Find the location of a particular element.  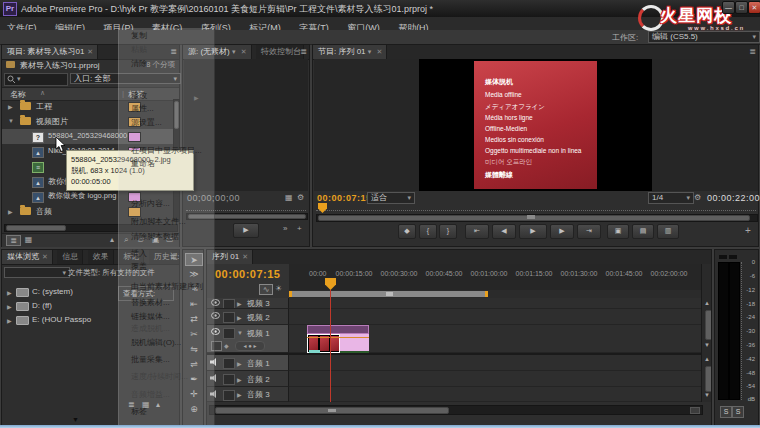

track-header-video2: ▶ 视频 2 is located at coordinates (248, 317).